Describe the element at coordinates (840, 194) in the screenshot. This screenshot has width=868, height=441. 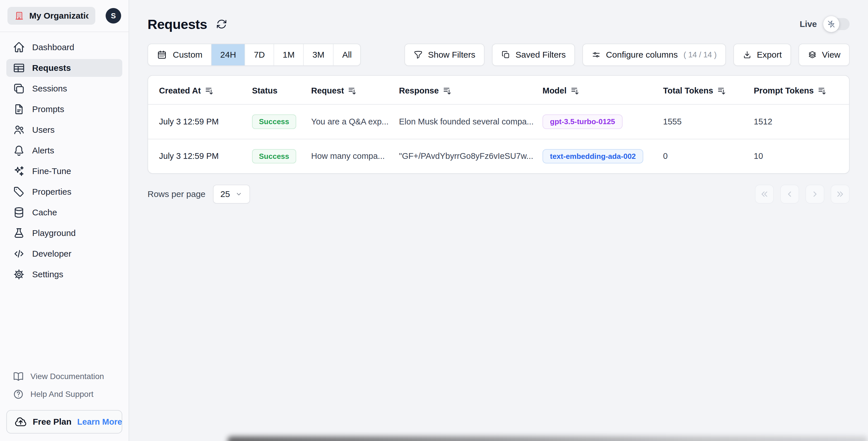
I see `last-page-button` at that location.